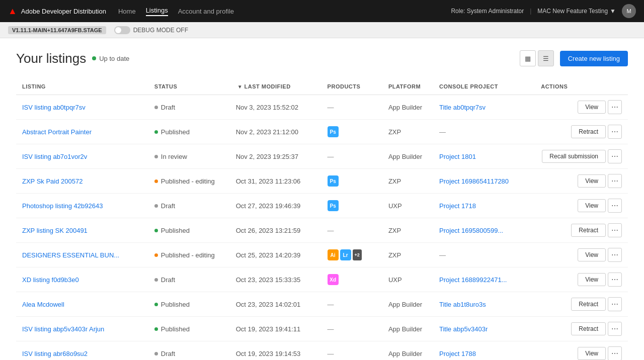 Image resolution: width=644 pixels, height=360 pixels. I want to click on listing-link: ZXP listing SK 200491, so click(55, 230).